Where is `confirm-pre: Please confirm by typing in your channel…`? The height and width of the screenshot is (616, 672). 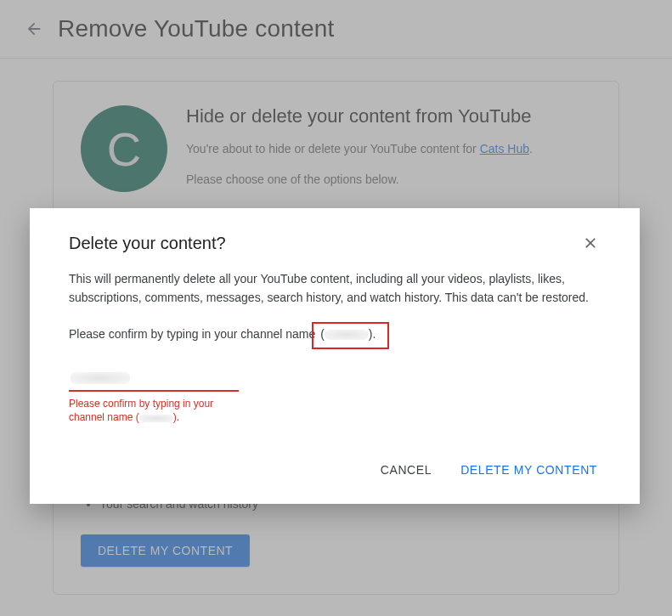 confirm-pre: Please confirm by typing in your channel… is located at coordinates (194, 334).